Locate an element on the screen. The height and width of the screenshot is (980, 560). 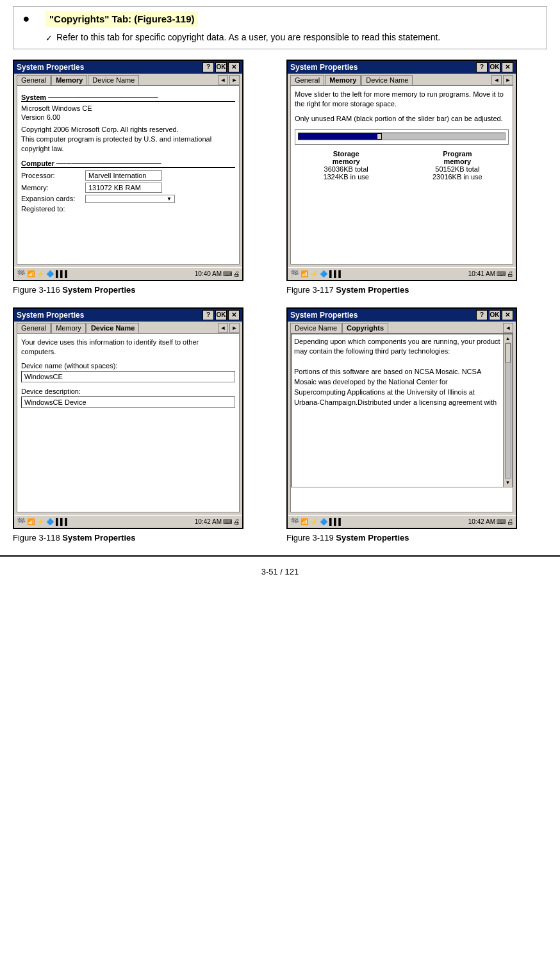
fig119-tab-nav: ◄ is located at coordinates (508, 328).